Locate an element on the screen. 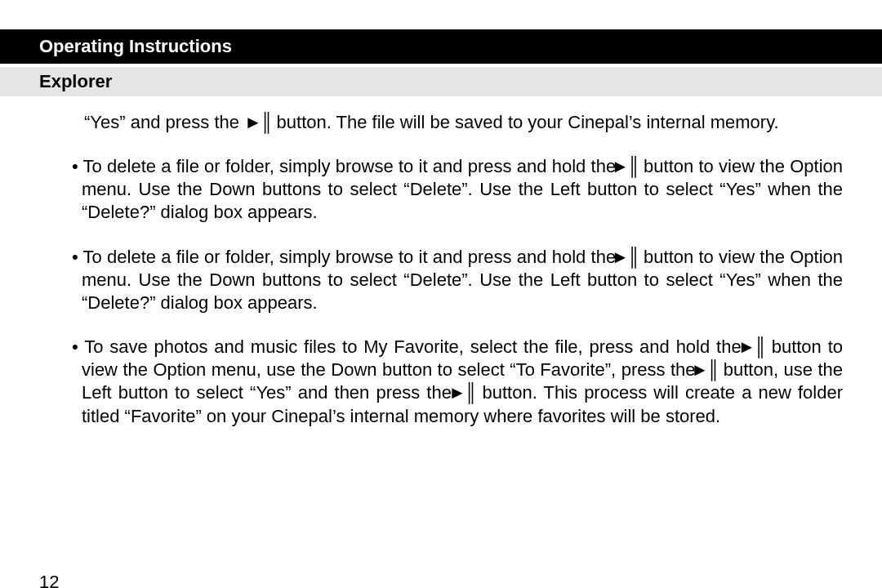 Image resolution: width=882 pixels, height=588 pixels. bullet-text: To save photos and music files to My Fav… is located at coordinates (416, 346).